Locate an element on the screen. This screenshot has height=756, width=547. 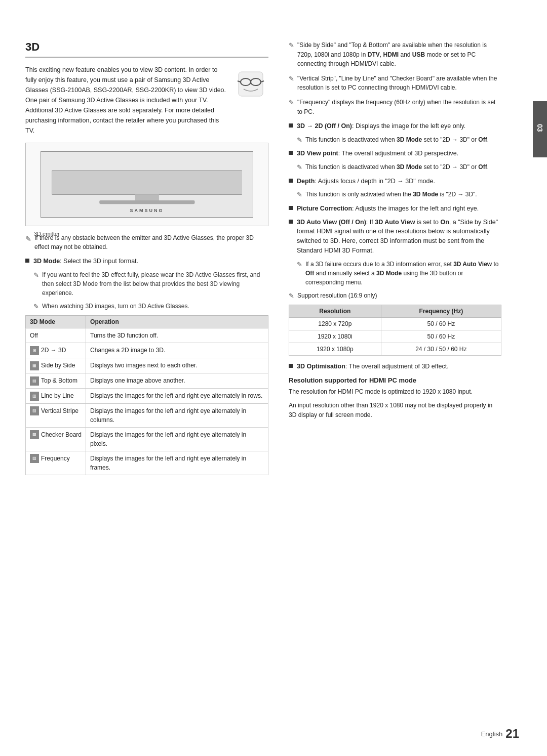
right-pencil-icon-1: ✎ is located at coordinates (292, 46).